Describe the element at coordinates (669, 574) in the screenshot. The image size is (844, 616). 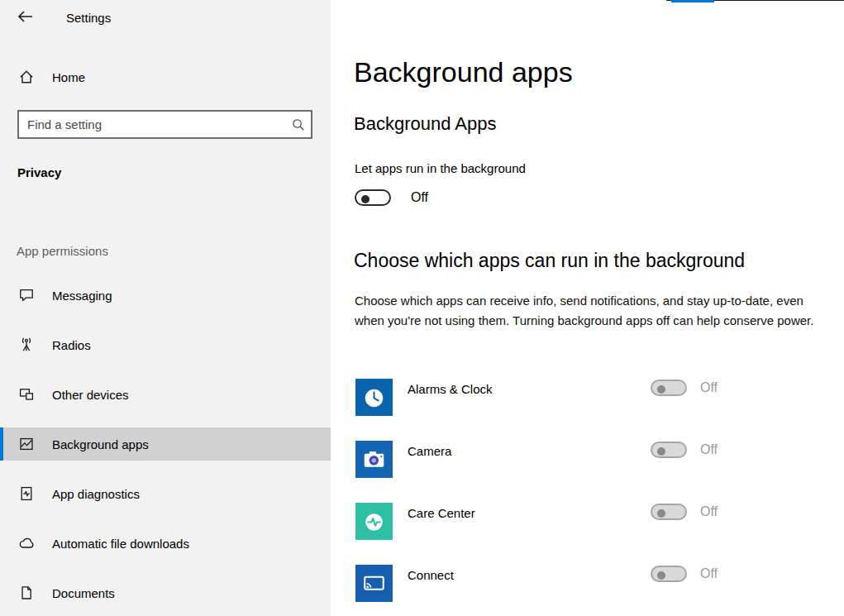
I see `connect-toggle` at that location.